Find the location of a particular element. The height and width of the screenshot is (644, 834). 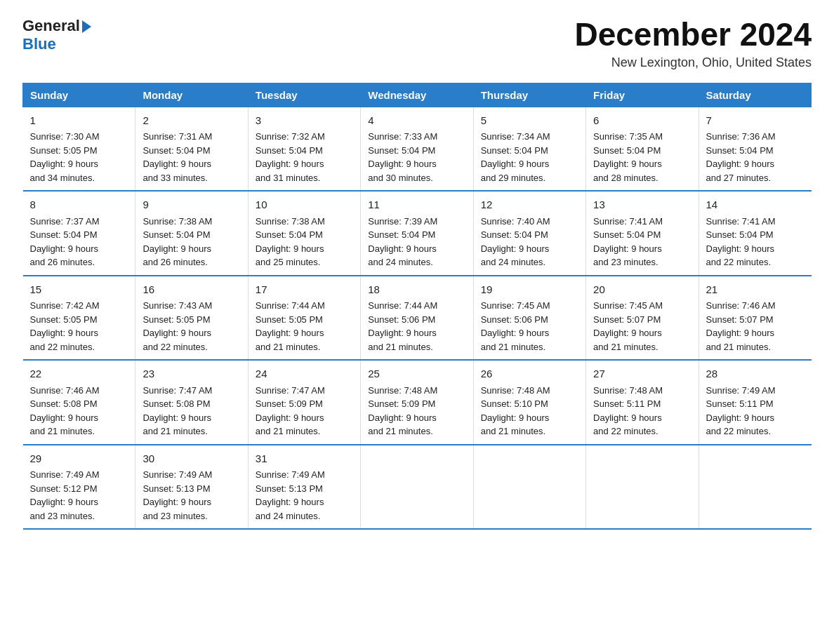

calendar-cell: 7 Sunrise: 7:36 AMSunset: 5:04 PMDayligh… is located at coordinates (755, 149).